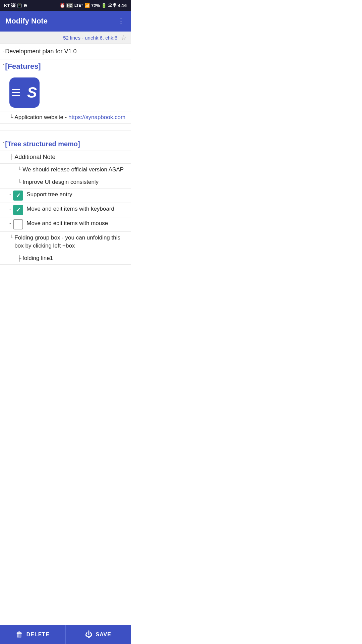 The height and width of the screenshot is (644, 362). Describe the element at coordinates (104, 5) in the screenshot. I see `battery-icon: 🔋` at that location.